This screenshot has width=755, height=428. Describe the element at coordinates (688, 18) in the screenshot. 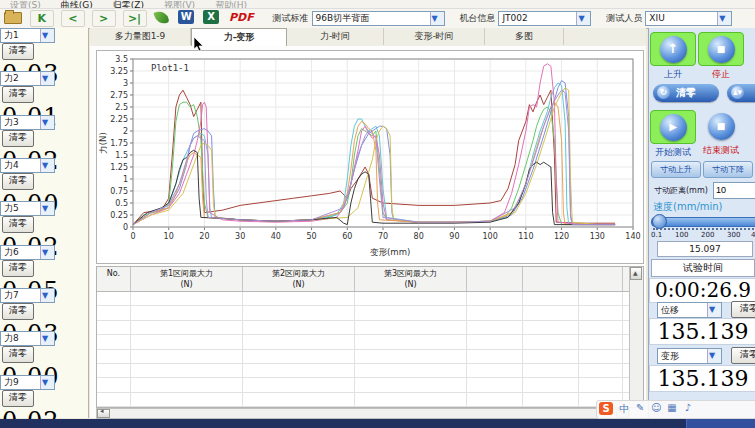

I see `tester-select: XIU` at that location.